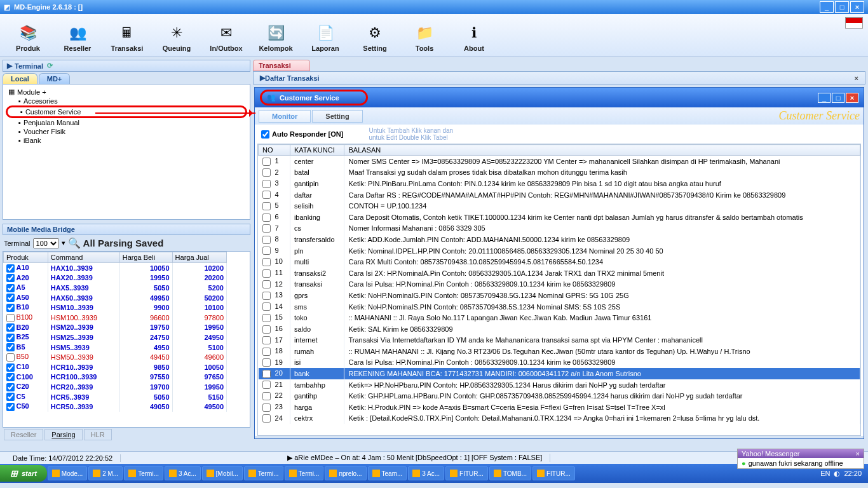  I want to click on daftar-transaksi-header: ▶Daftar Transaksi×, so click(559, 78).